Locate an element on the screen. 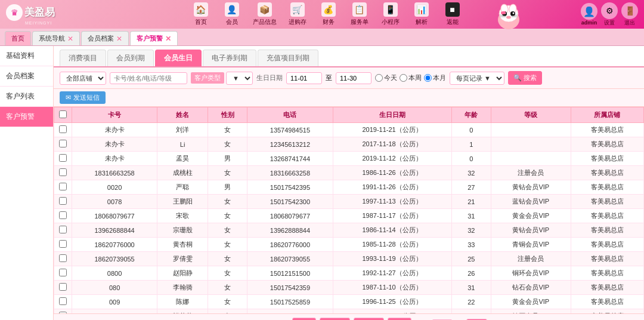 Image resolution: width=644 pixels, height=320 pixels. last-page-button: 尾页 is located at coordinates (400, 319).